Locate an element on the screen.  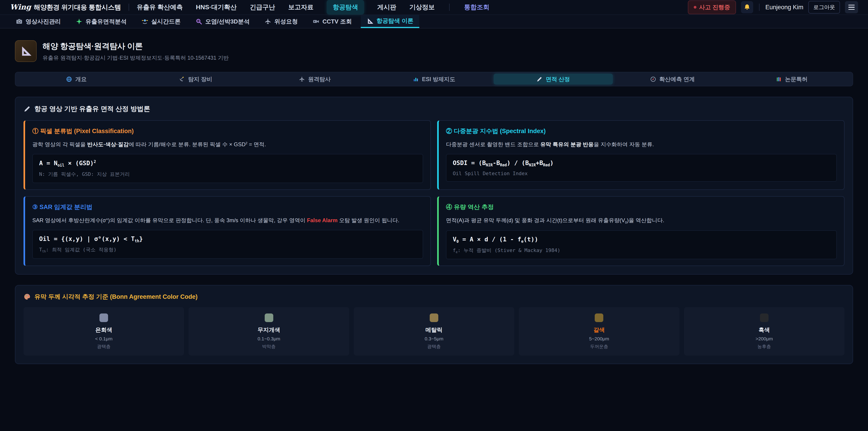
subnav-item-realtime-drone: 실시간드론 is located at coordinates (161, 22).